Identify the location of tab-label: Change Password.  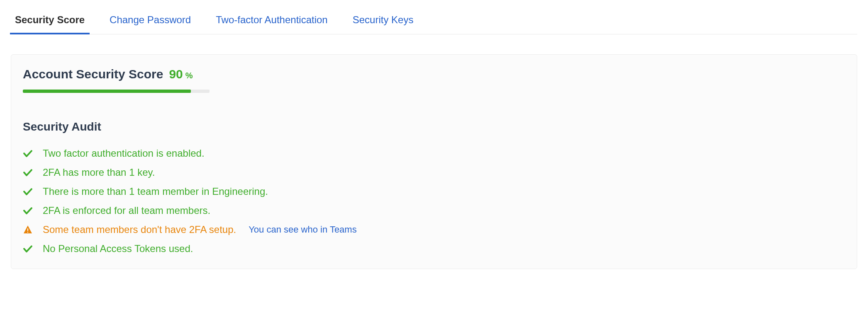
(150, 20).